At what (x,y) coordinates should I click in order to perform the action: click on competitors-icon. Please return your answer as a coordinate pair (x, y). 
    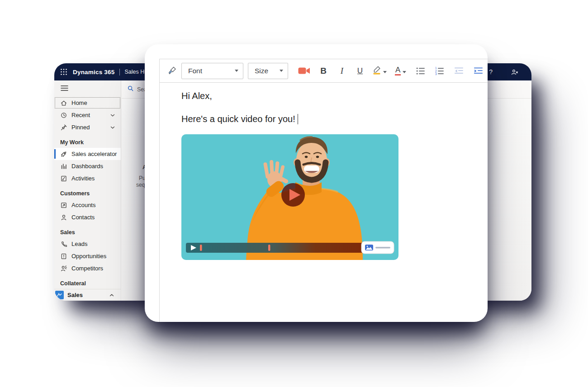
    Looking at the image, I should click on (64, 269).